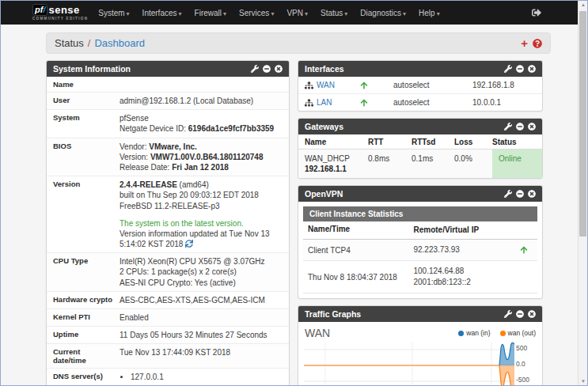 The height and width of the screenshot is (386, 588). What do you see at coordinates (583, 5) in the screenshot?
I see `scroll-up-arrow: ▲` at bounding box center [583, 5].